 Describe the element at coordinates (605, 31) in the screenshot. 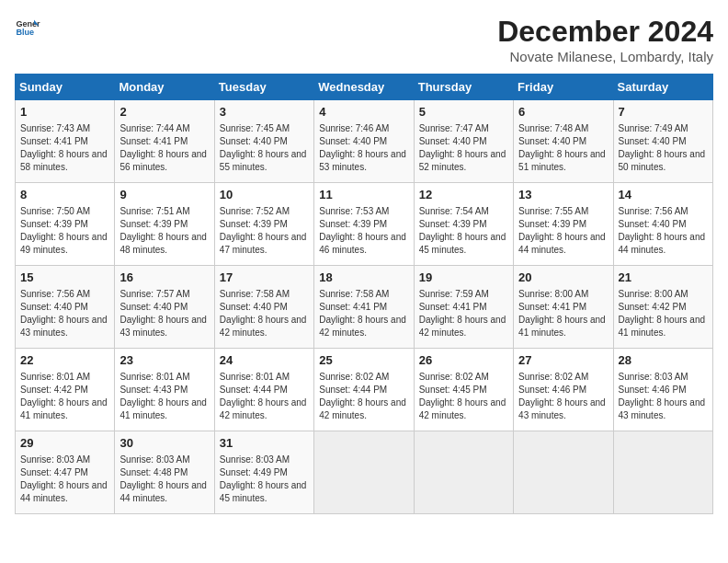

I see `main-title: December 2024` at that location.